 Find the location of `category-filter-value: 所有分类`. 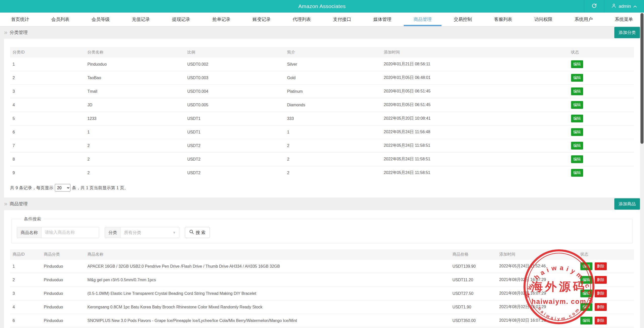

category-filter-value: 所有分类 is located at coordinates (133, 233).